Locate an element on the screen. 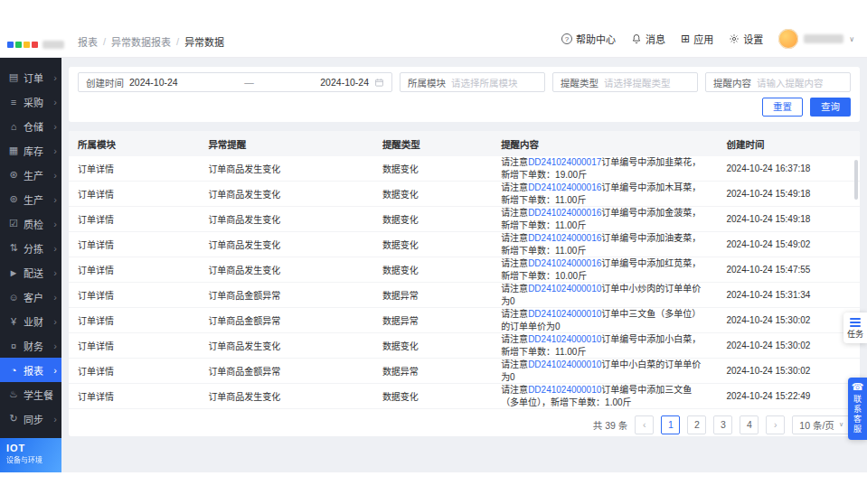  apps-button: ⊞ 应用 is located at coordinates (697, 39).